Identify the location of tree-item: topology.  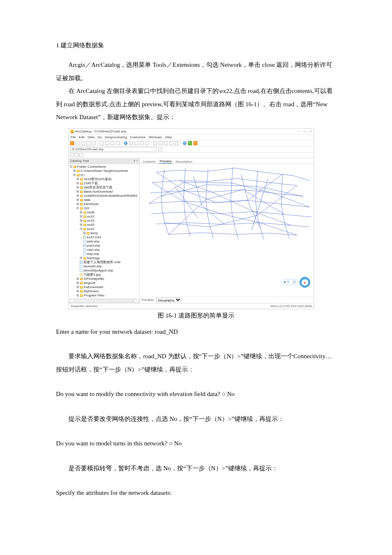
(93, 258).